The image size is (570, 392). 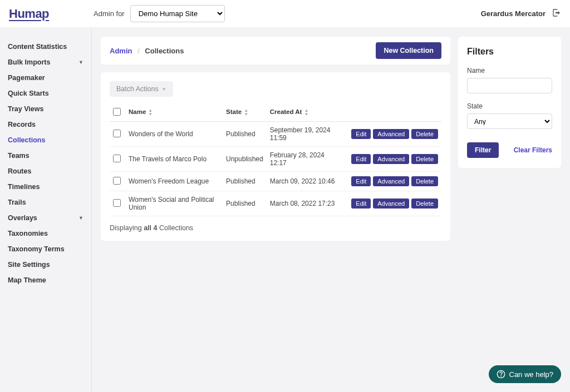 What do you see at coordinates (19, 156) in the screenshot?
I see `sidebar-item-label: Teams` at bounding box center [19, 156].